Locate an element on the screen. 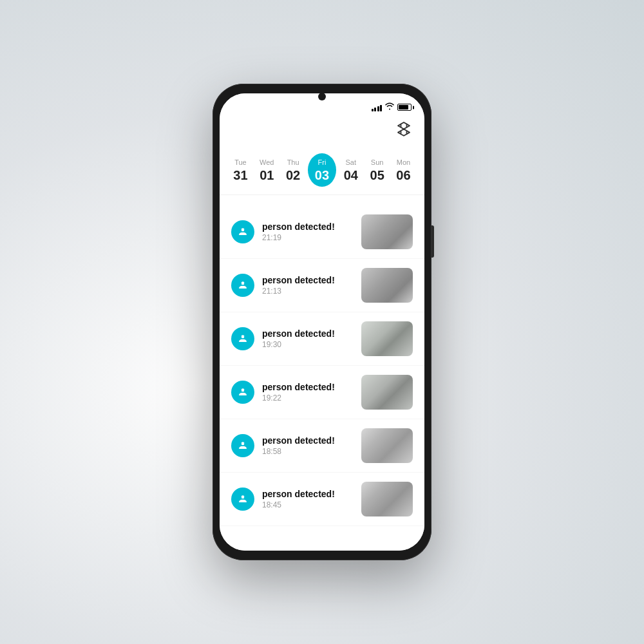 The height and width of the screenshot is (644, 644). event-time: 21:13 is located at coordinates (308, 291).